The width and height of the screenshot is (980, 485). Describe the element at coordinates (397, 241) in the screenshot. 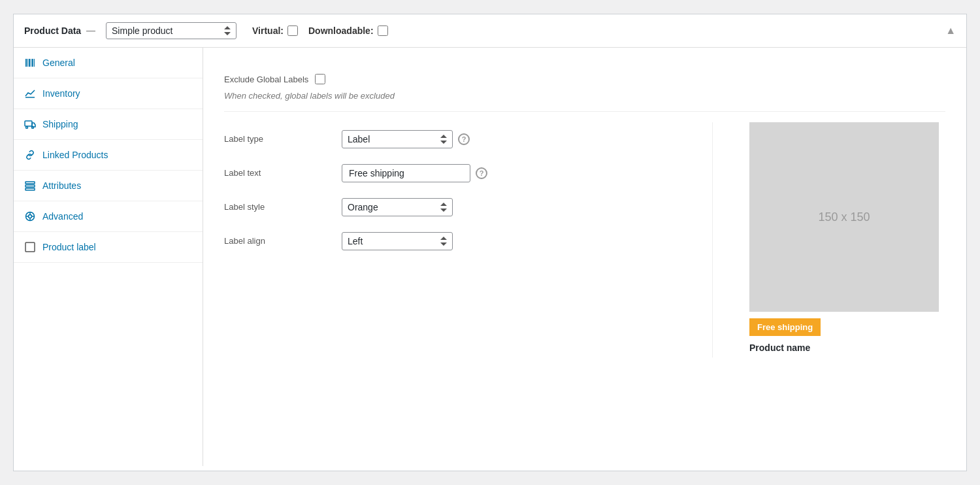

I see `label-align-control: Left Center Right` at that location.